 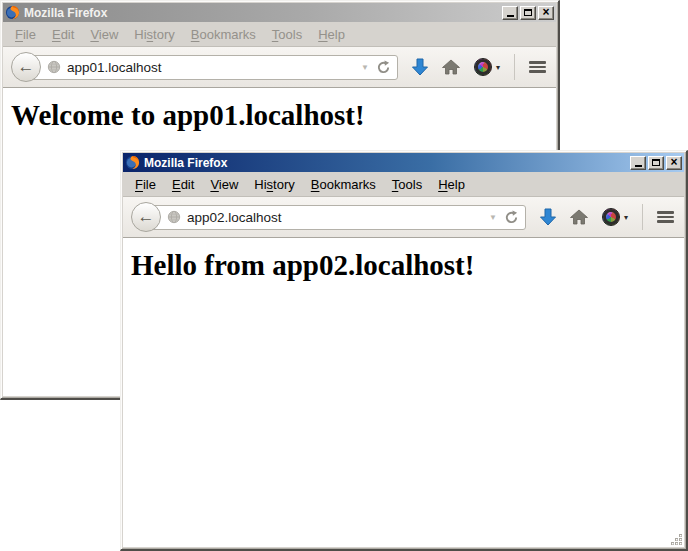 What do you see at coordinates (336, 218) in the screenshot?
I see `url-text: app02.localhost` at bounding box center [336, 218].